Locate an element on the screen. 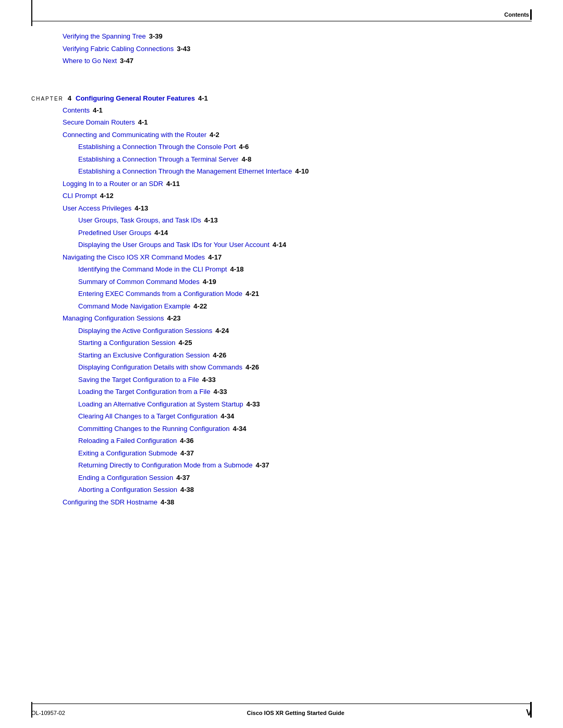 This screenshot has height=728, width=563. page-number: 4-26 is located at coordinates (219, 355).